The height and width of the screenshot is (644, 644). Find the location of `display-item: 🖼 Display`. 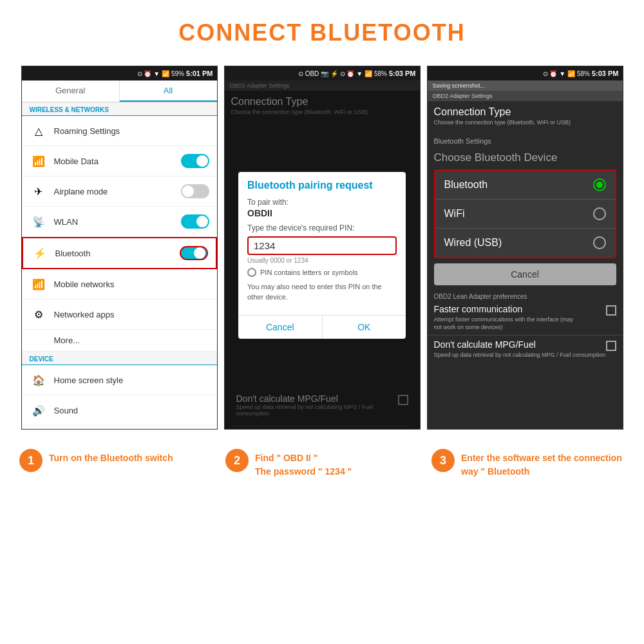

display-item: 🖼 Display is located at coordinates (120, 428).